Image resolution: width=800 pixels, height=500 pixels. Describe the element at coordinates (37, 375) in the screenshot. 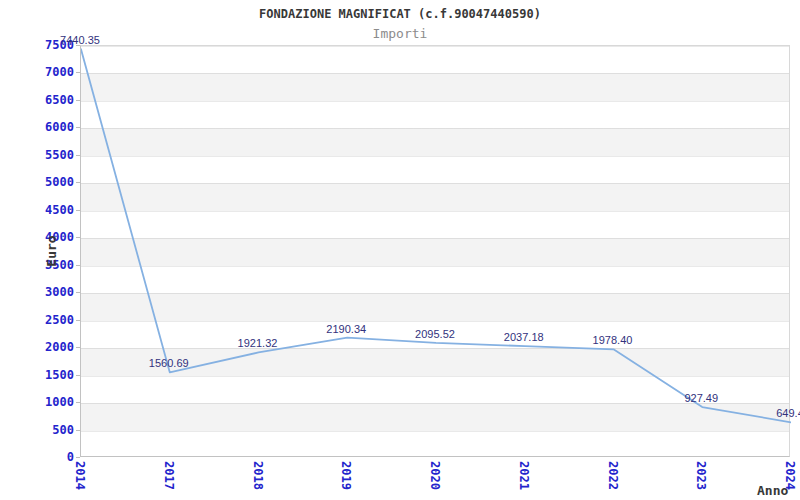

I see `y-tick-label: 1500` at that location.